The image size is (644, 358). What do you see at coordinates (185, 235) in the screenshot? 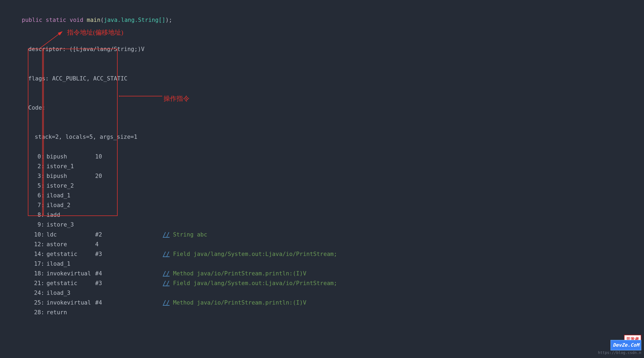
I see `comment: // String abc` at bounding box center [185, 235].